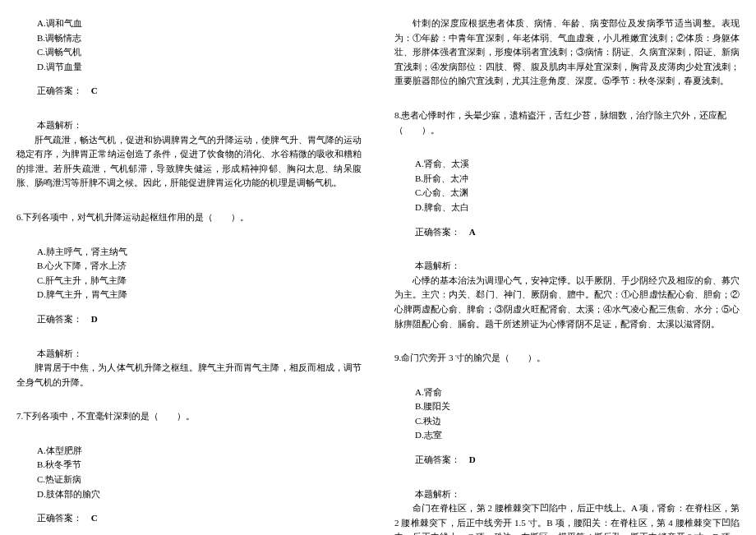 Image resolution: width=756 pixels, height=535 pixels. Describe the element at coordinates (472, 459) in the screenshot. I see `q9-answer-value: D` at that location.